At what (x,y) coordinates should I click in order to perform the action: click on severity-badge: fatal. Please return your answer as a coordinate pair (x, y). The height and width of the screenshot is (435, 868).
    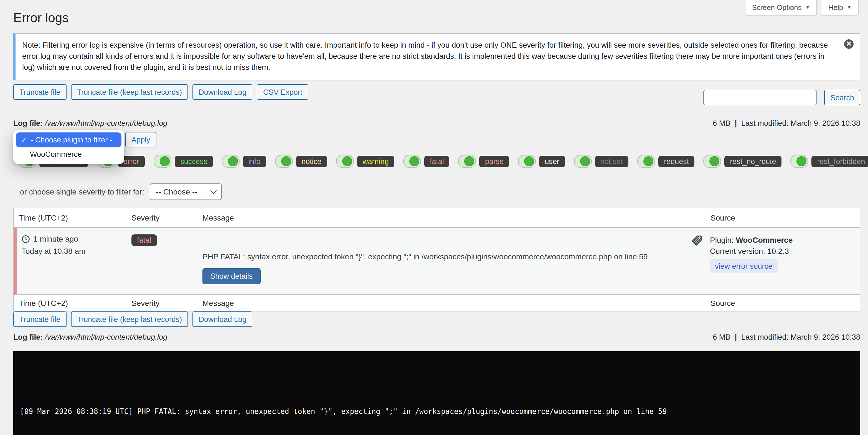
    Looking at the image, I should click on (144, 240).